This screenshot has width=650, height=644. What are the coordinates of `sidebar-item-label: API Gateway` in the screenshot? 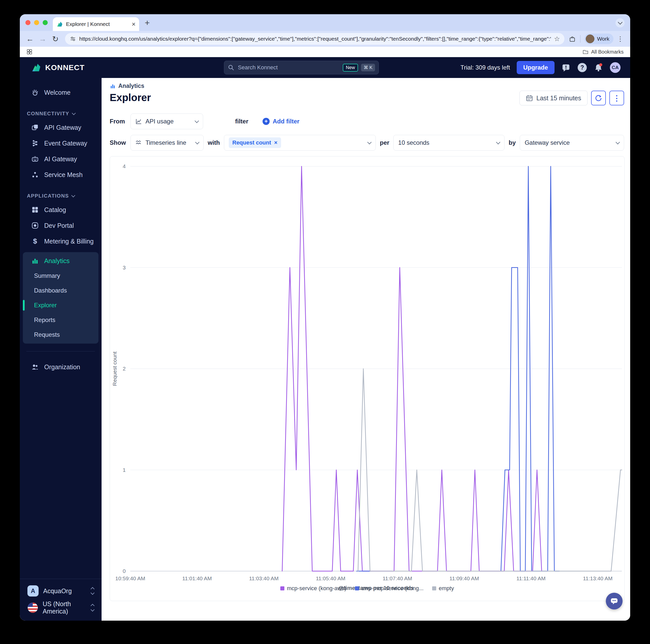 It's located at (63, 128).